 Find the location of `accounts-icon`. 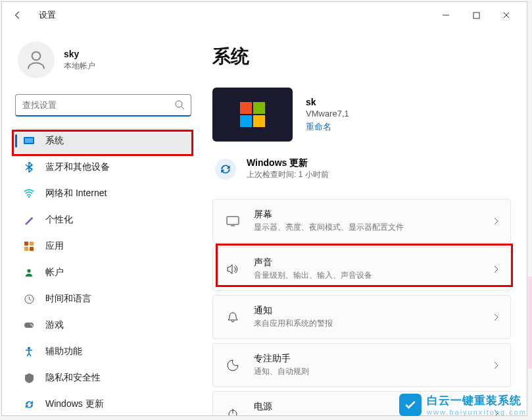

accounts-icon is located at coordinates (29, 273).